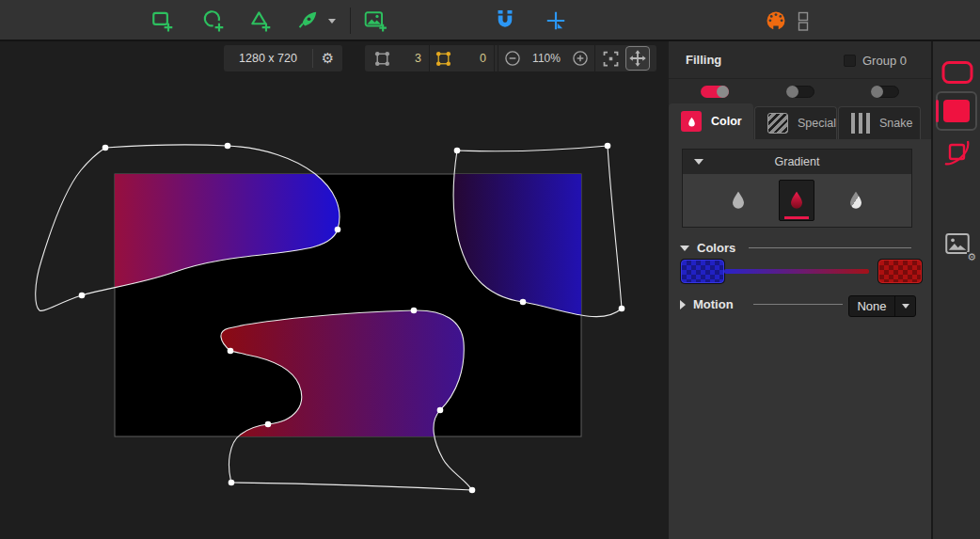 Image resolution: width=980 pixels, height=539 pixels. I want to click on fill-mode-split, so click(856, 200).